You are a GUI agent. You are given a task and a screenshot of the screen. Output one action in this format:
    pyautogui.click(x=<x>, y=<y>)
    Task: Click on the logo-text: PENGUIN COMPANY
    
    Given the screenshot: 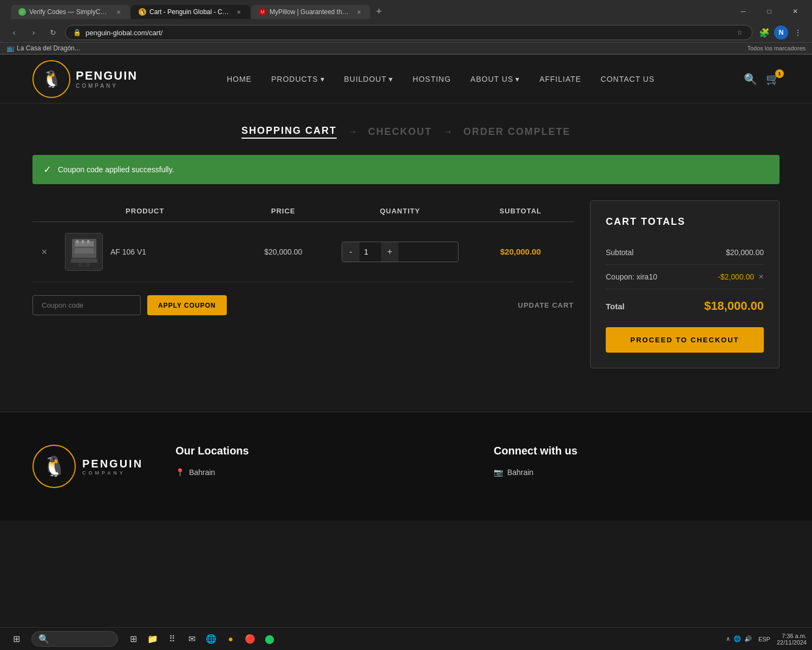 What is the action you would take?
    pyautogui.click(x=107, y=79)
    